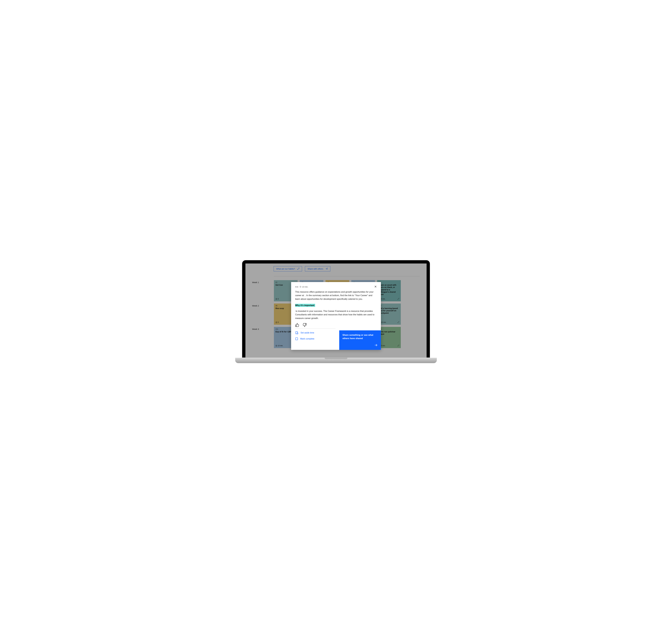 The width and height of the screenshot is (672, 623). Describe the element at coordinates (307, 339) in the screenshot. I see `mark-complete-label: Mark complete` at that location.